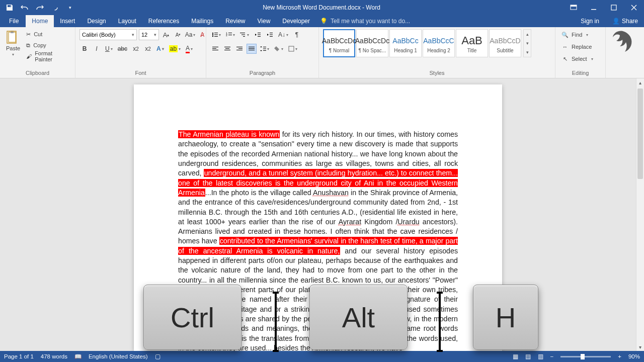 The width and height of the screenshot is (644, 362). I want to click on sign-in-link: Sign in, so click(590, 21).